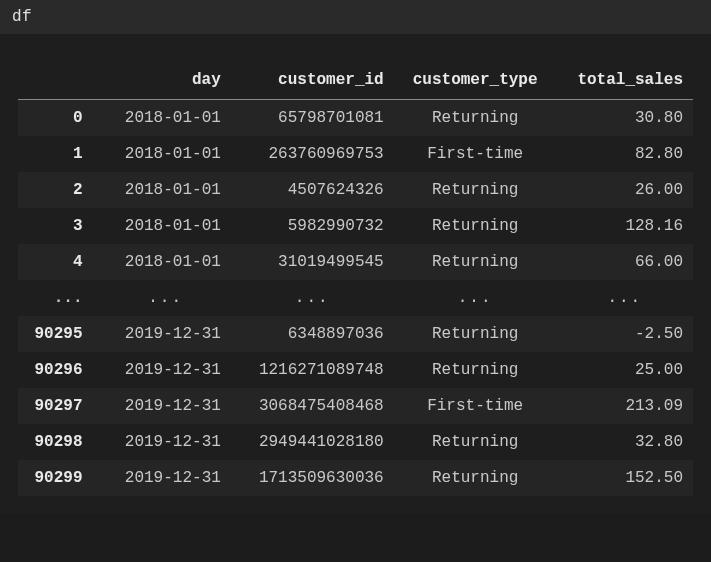 This screenshot has width=711, height=562. What do you see at coordinates (312, 406) in the screenshot?
I see `cell-customer-id: 3068475408468` at bounding box center [312, 406].